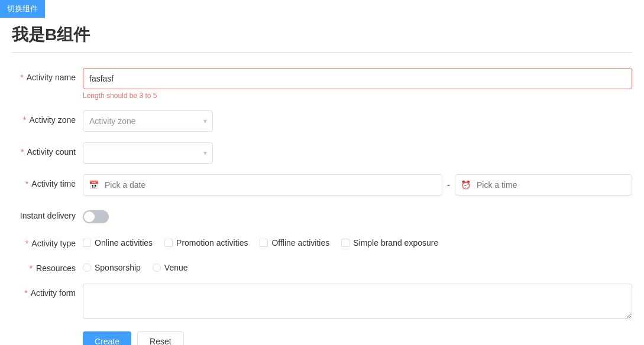 Image resolution: width=644 pixels, height=345 pixels. I want to click on activity-name-input, so click(357, 79).